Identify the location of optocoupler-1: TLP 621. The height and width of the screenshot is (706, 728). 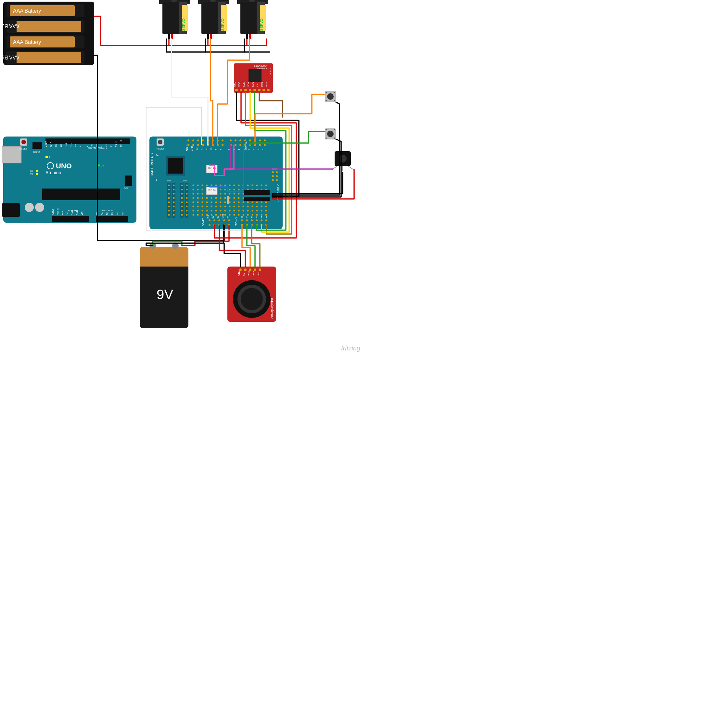
(212, 169).